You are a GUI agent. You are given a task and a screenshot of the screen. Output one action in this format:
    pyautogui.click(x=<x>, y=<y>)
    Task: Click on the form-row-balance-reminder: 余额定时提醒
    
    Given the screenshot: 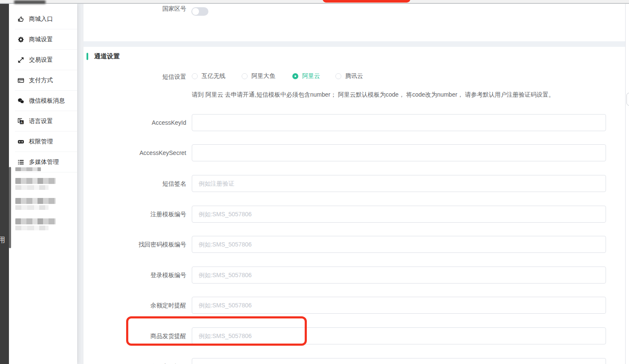 What is the action you would take?
    pyautogui.click(x=355, y=305)
    